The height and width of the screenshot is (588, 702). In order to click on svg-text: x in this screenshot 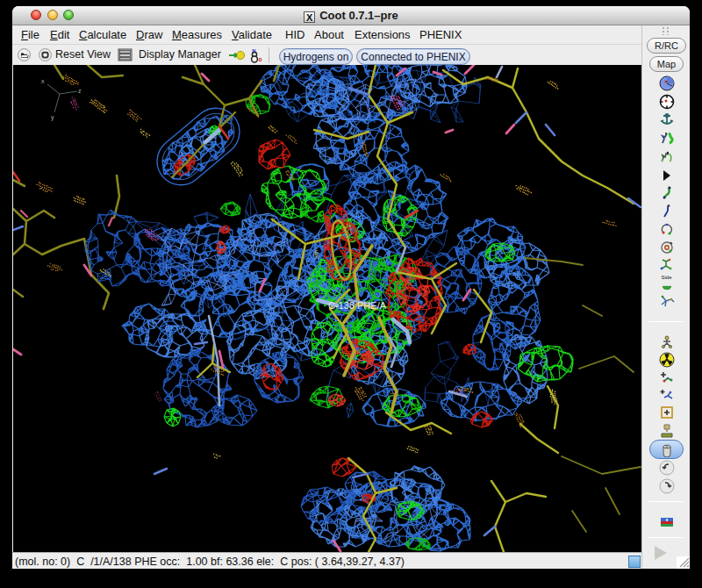, I will do `click(43, 81)`.